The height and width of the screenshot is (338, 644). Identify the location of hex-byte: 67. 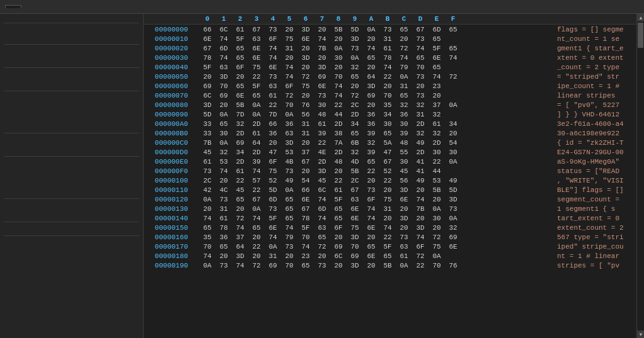
(306, 209).